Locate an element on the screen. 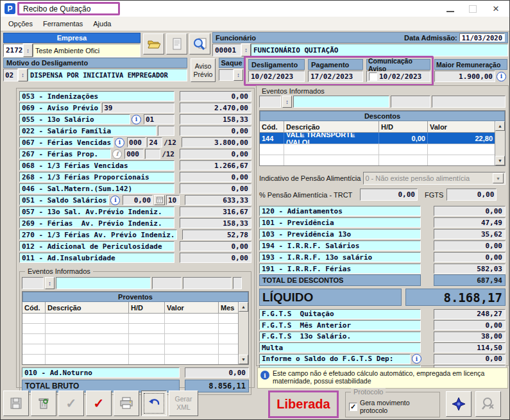 This screenshot has height=420, width=510. verba-051-label: 051 - Saldo Salários is located at coordinates (64, 200).